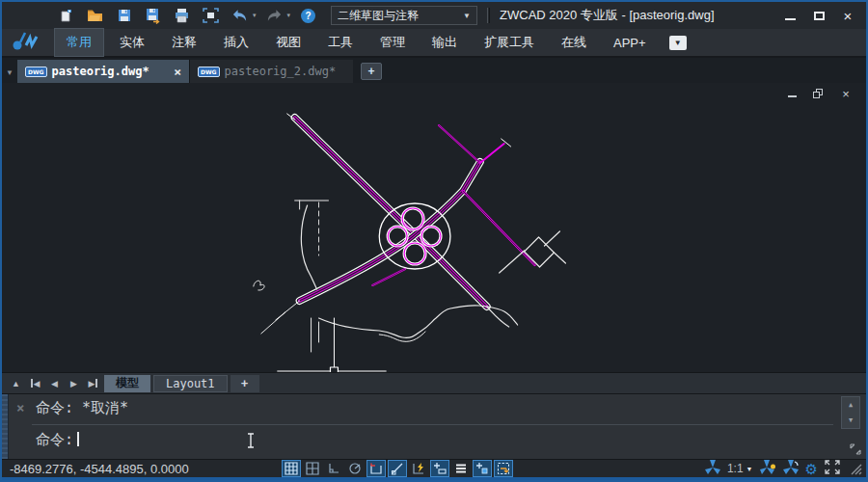 The width and height of the screenshot is (868, 482). I want to click on lineweight-display-toggle-icon, so click(461, 469).